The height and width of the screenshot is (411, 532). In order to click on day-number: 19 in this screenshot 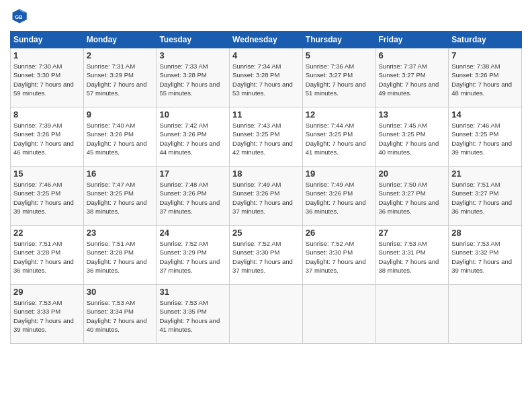, I will do `click(339, 173)`.